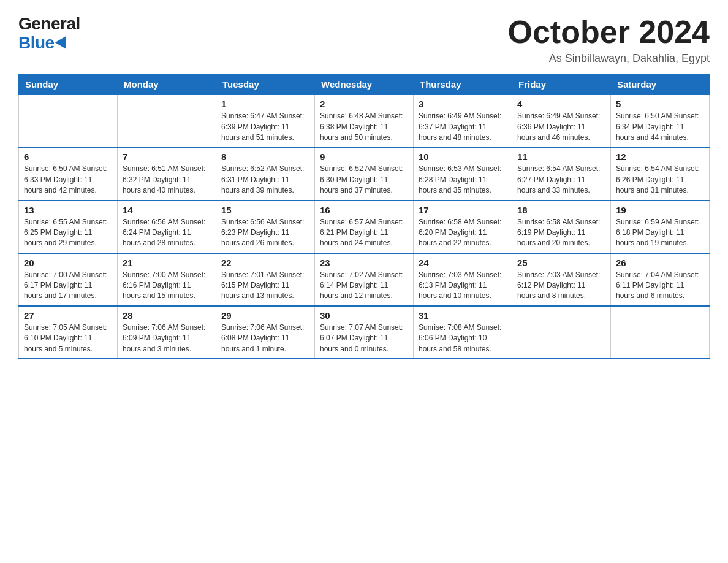 Image resolution: width=728 pixels, height=563 pixels. I want to click on calendar-cell: 2Sunrise: 6:48 AM Sunset: 6:38 PM Daylig…, so click(364, 121).